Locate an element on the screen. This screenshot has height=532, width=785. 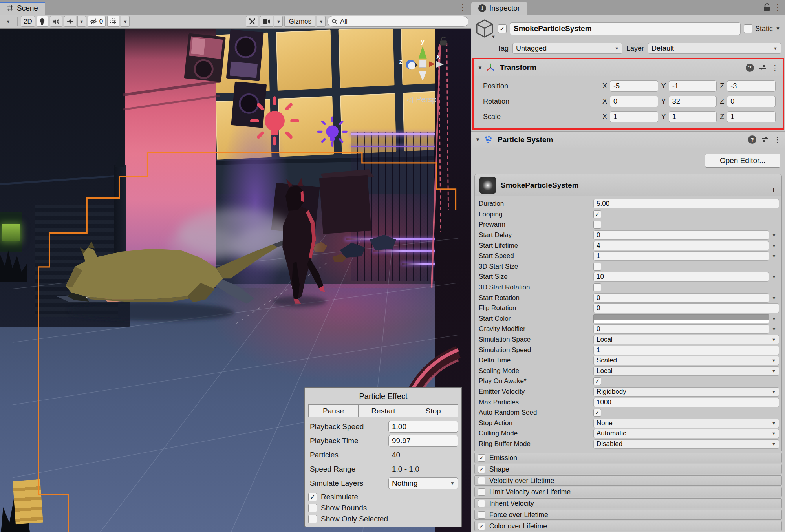
static-caret-icon: ▼ is located at coordinates (778, 29).